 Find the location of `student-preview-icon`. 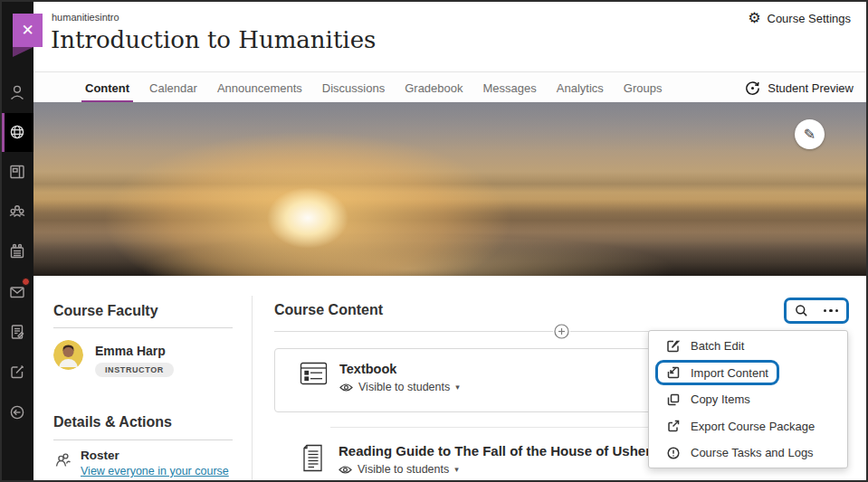

student-preview-icon is located at coordinates (753, 89).